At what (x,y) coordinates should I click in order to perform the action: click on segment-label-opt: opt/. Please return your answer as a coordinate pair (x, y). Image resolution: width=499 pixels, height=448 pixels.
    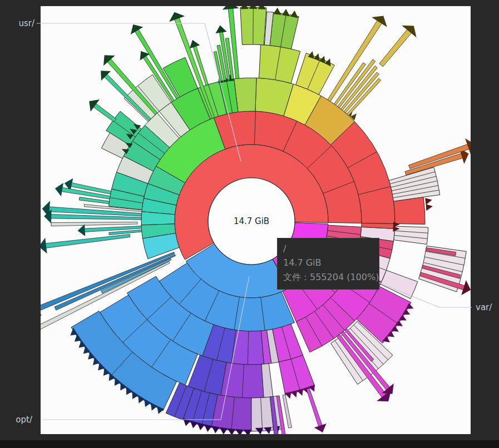
    Looking at the image, I should click on (20, 420).